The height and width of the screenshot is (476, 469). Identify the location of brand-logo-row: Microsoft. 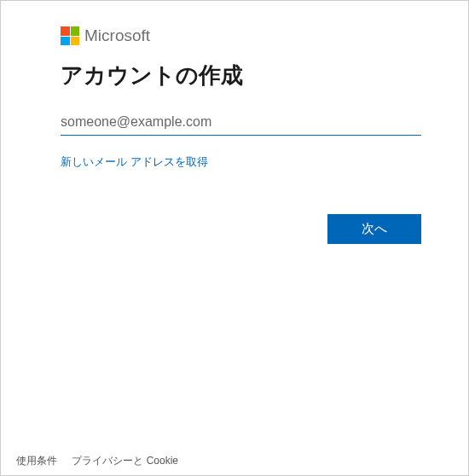
(240, 36).